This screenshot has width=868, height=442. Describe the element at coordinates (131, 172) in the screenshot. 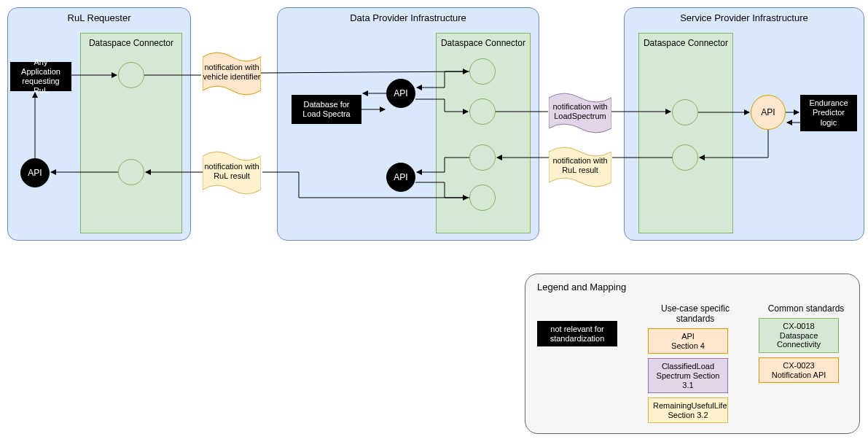

I see `rul-port-bottom` at that location.